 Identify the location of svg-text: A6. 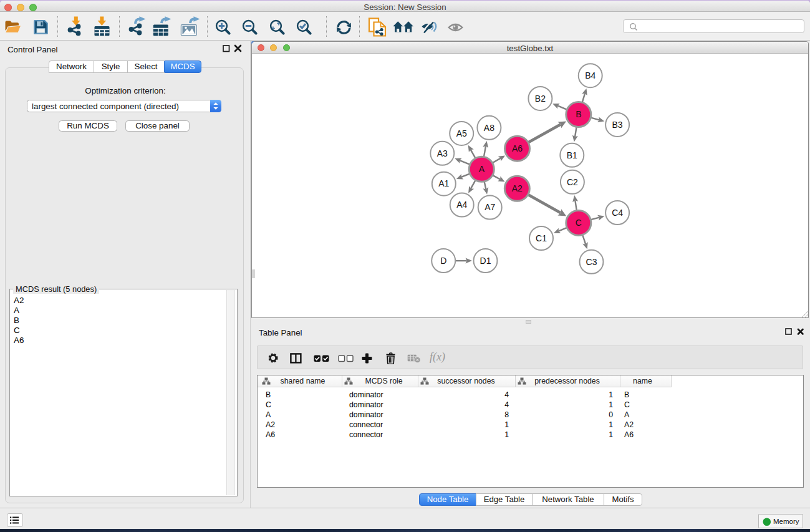
(518, 148).